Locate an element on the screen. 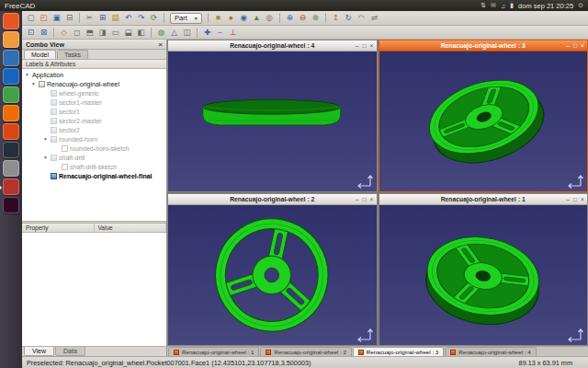  fit-selection-icon: ⊠ is located at coordinates (44, 33).